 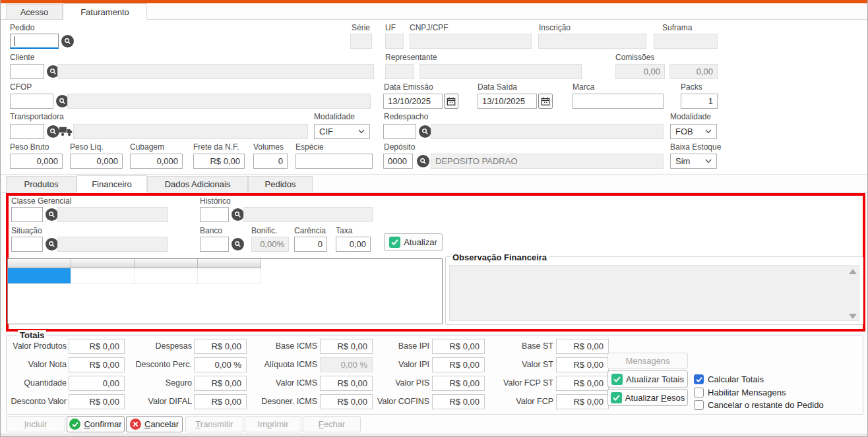 I want to click on confirmar-button: Confirmar, so click(x=96, y=424).